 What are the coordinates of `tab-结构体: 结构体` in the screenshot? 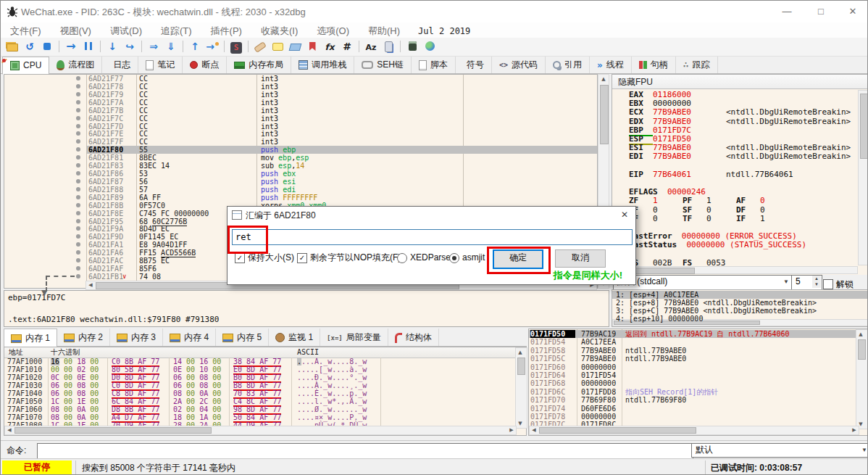 It's located at (414, 337).